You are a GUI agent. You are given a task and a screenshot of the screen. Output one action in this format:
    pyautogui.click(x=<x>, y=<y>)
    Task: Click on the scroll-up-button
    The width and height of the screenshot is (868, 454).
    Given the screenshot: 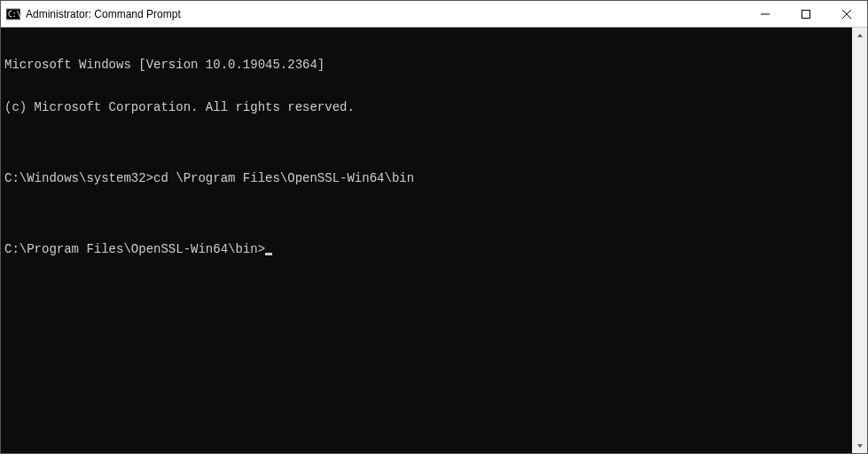 What is the action you would take?
    pyautogui.click(x=860, y=35)
    